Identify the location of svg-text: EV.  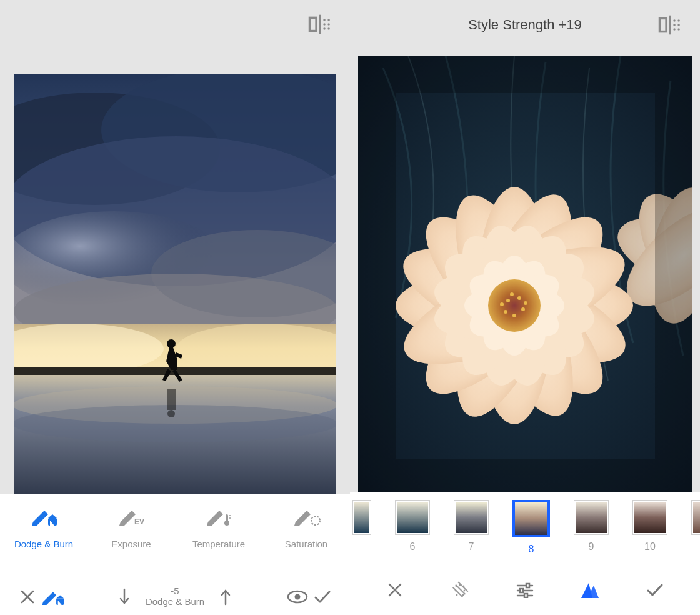
(139, 522).